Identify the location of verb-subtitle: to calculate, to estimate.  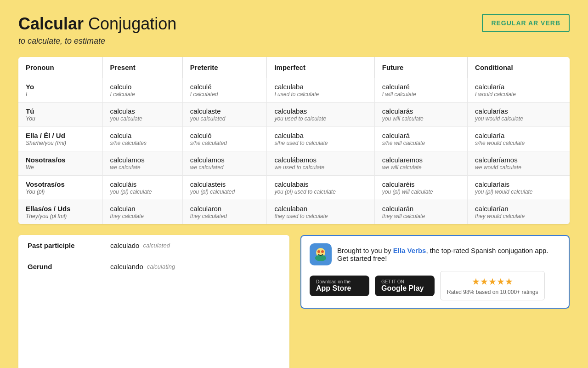
(97, 41).